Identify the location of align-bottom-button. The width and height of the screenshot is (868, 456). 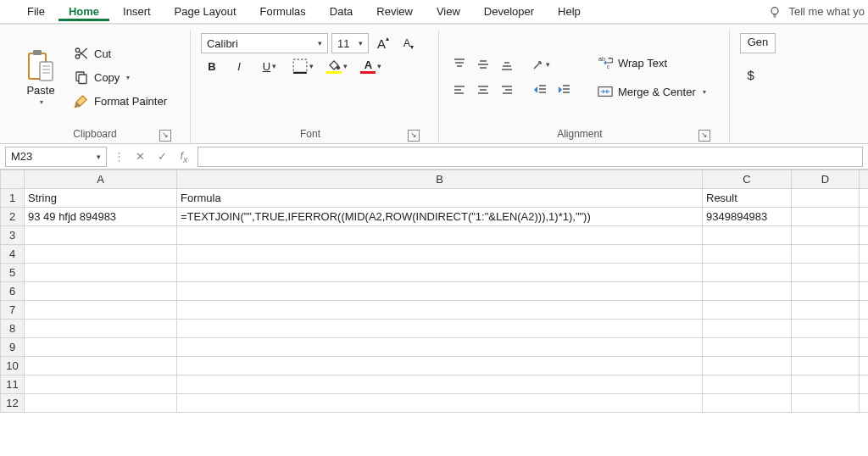
(507, 64).